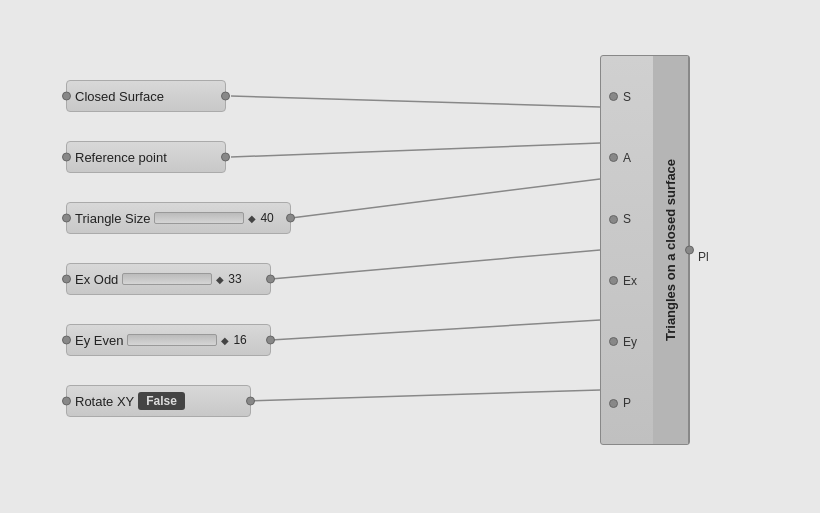 This screenshot has height=513, width=820. Describe the element at coordinates (218, 218) in the screenshot. I see `triangle-size-slider-area: ◆ 40` at that location.